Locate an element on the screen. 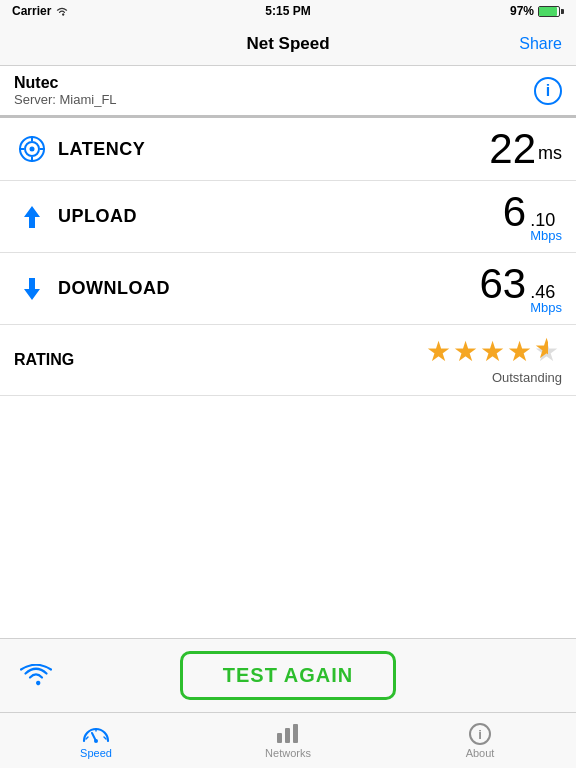 The height and width of the screenshot is (768, 576). download-icon is located at coordinates (32, 289).